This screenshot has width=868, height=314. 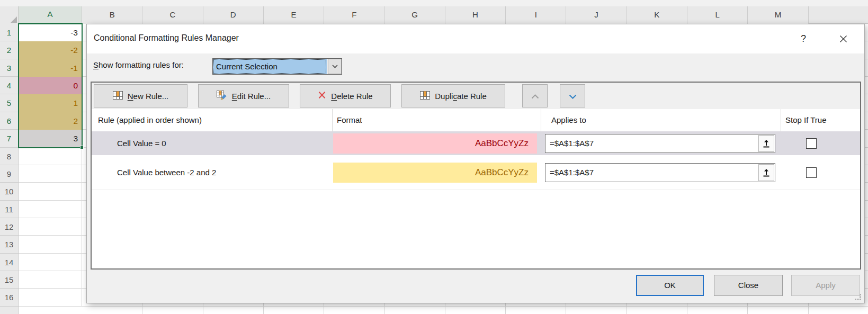 What do you see at coordinates (778, 15) in the screenshot?
I see `column-header-M: M` at bounding box center [778, 15].